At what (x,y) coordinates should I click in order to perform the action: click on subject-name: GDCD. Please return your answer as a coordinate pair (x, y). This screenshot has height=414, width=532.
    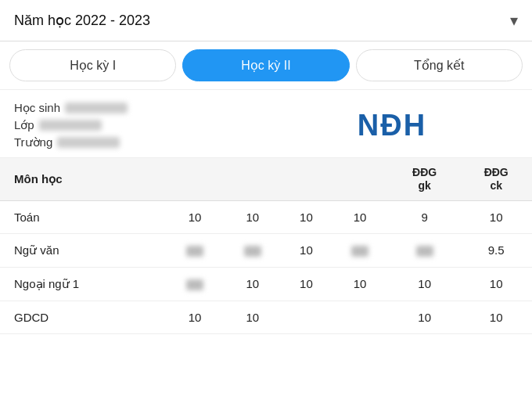
    Looking at the image, I should click on (83, 317).